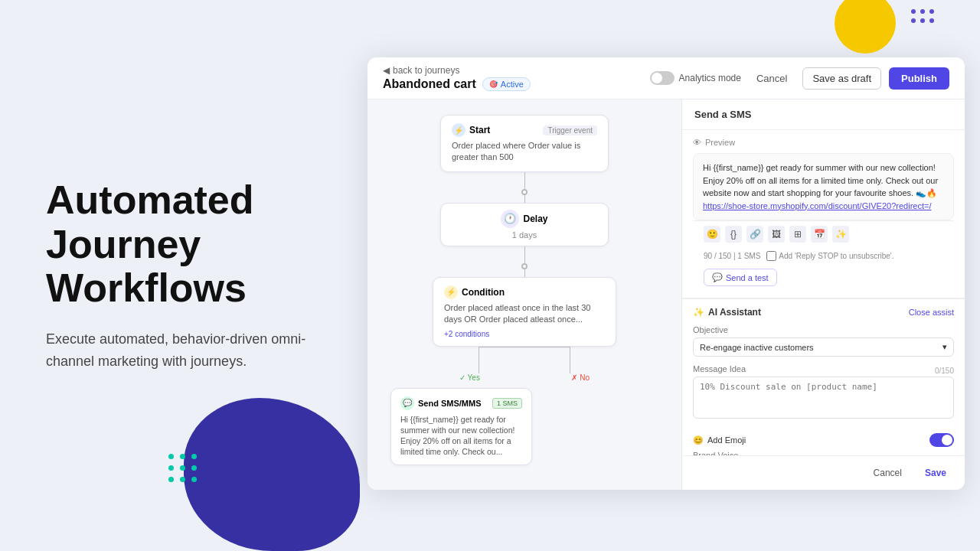  I want to click on condition-icon: ⚡, so click(451, 292).